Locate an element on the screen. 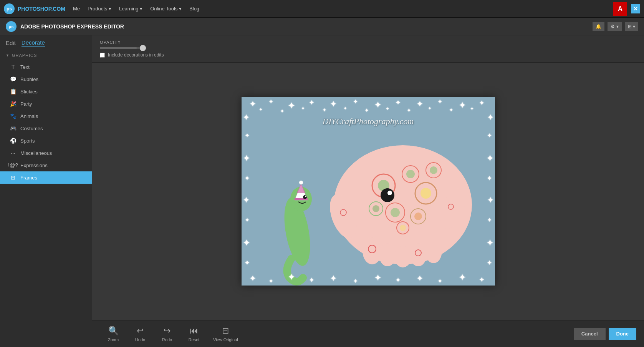 This screenshot has height=347, width=644. zoom-icon: 🔍 is located at coordinates (114, 331).